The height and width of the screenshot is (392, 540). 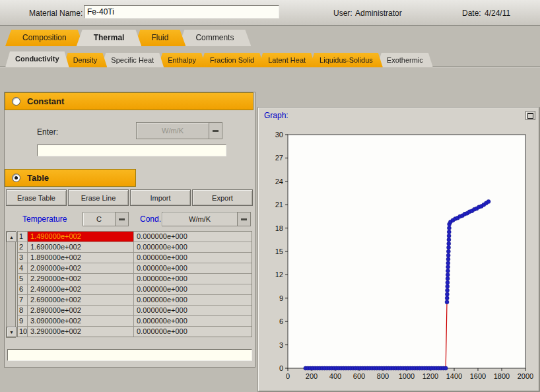 What do you see at coordinates (36, 198) in the screenshot?
I see `erase-table-button: Erase Table` at bounding box center [36, 198].